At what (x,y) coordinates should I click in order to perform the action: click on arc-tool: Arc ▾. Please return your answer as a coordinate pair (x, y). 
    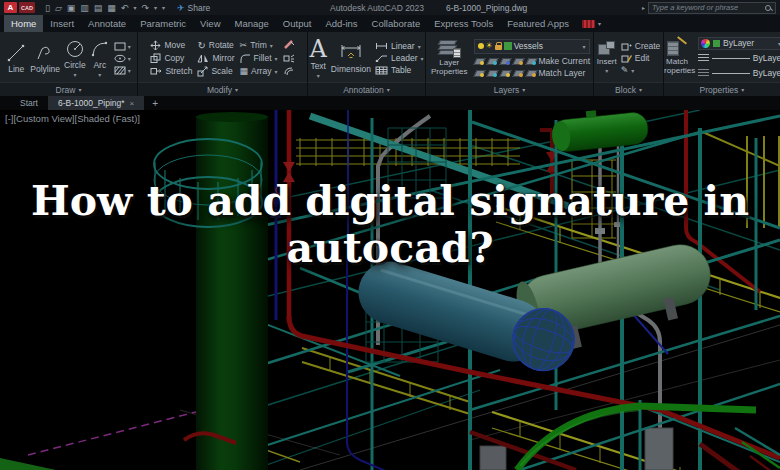
    Looking at the image, I should click on (100, 58).